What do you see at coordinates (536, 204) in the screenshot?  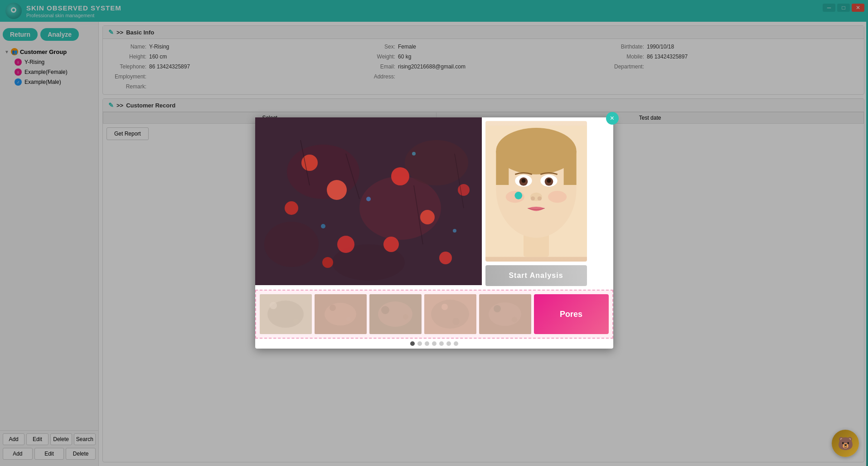 I see `modal-face-panel: Start Analysis` at bounding box center [536, 204].